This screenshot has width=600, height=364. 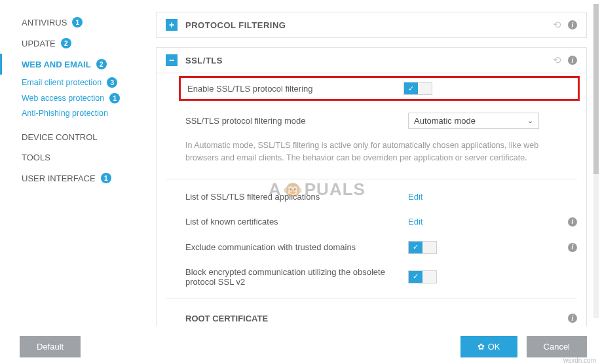 What do you see at coordinates (371, 277) in the screenshot?
I see `row-block-sslv2: Block encrypted communication utilizing …` at bounding box center [371, 277].